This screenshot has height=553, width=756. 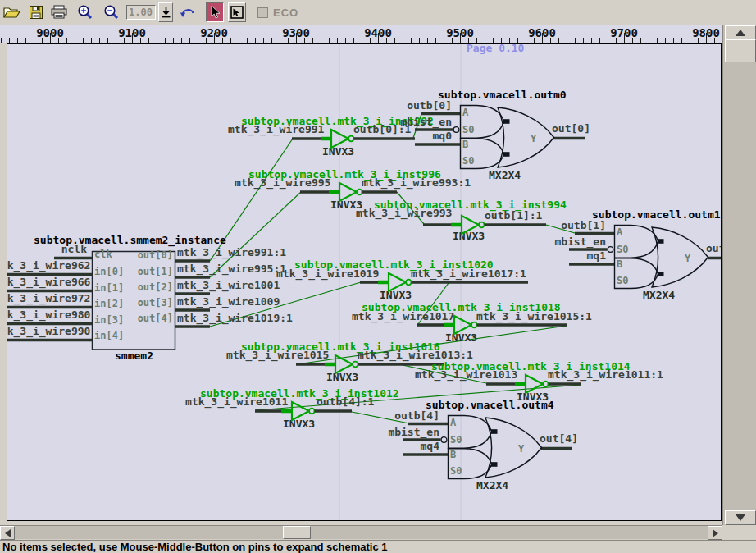 I want to click on net-label: outb[0], so click(x=430, y=105).